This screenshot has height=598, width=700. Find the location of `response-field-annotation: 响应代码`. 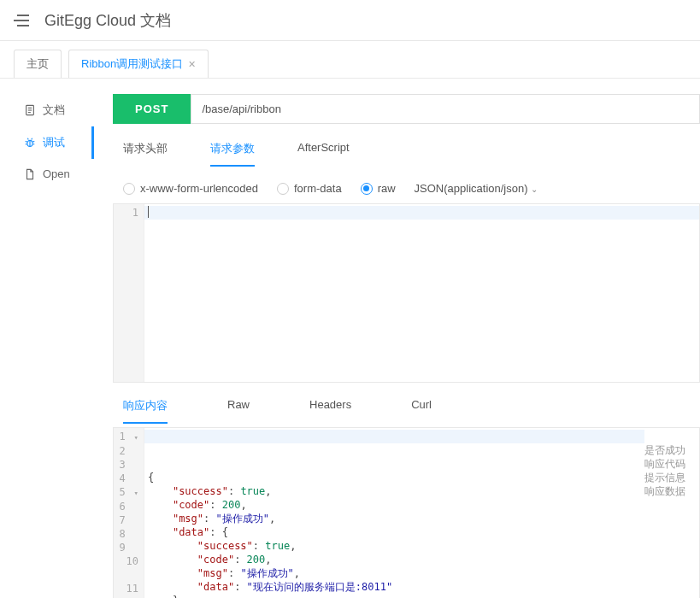

response-field-annotation: 响应代码 is located at coordinates (672, 464).